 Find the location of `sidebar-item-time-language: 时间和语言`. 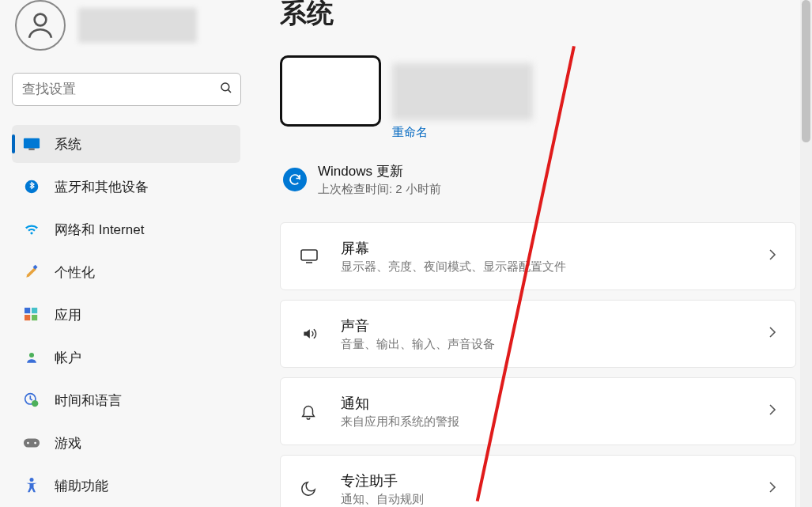

sidebar-item-time-language: 时间和语言 is located at coordinates (127, 400).